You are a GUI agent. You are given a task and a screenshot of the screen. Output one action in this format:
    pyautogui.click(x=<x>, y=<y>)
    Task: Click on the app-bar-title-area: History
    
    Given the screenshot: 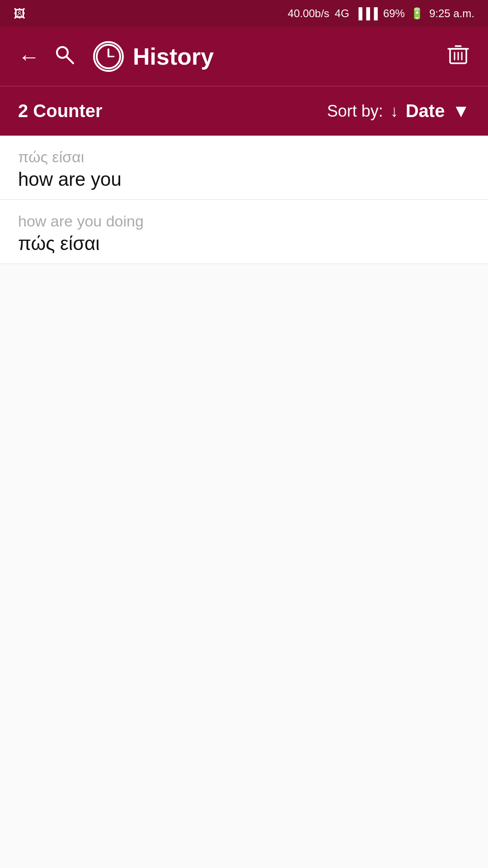 What is the action you would take?
    pyautogui.click(x=270, y=57)
    